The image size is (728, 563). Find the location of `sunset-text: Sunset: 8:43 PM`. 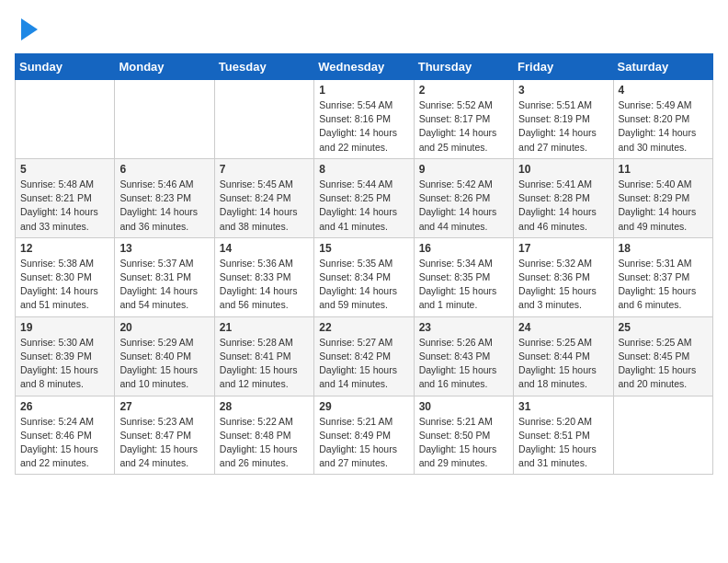

sunset-text: Sunset: 8:43 PM is located at coordinates (455, 356).